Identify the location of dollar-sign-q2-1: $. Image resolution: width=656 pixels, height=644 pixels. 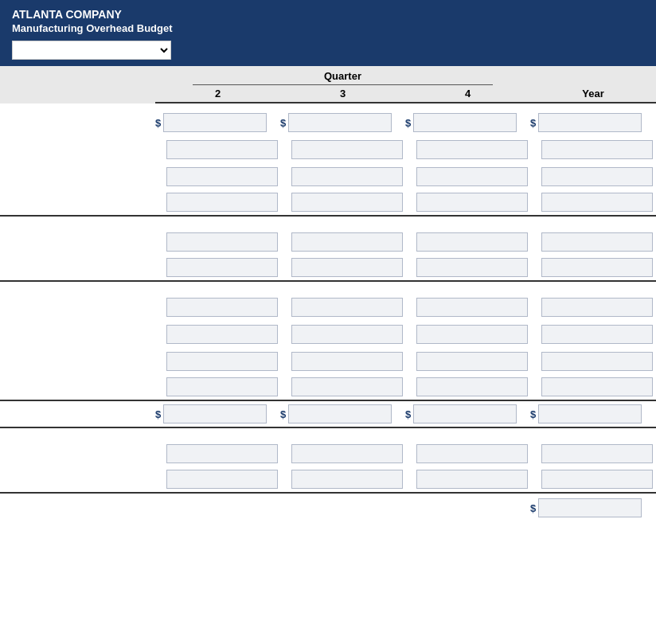
(158, 123).